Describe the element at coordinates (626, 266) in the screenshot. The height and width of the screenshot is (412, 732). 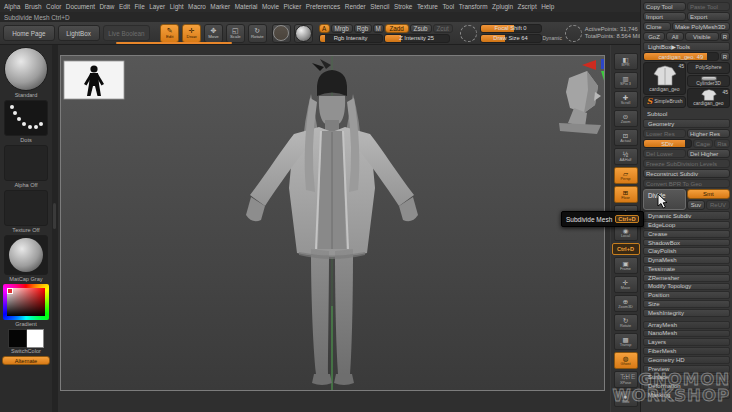
I see `frame-button: ▣Frame` at that location.